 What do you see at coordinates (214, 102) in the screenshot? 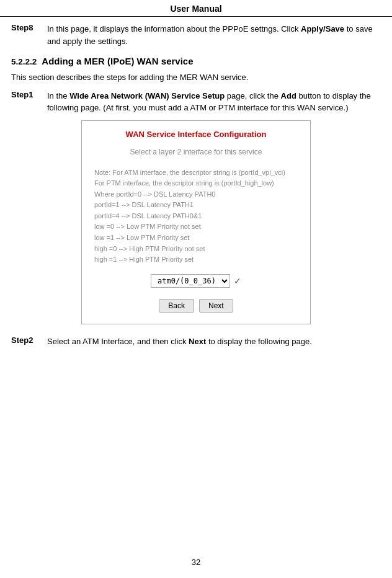
I see `step1-content: In the Wide Area Network (WAN) Service S…` at bounding box center [214, 102].